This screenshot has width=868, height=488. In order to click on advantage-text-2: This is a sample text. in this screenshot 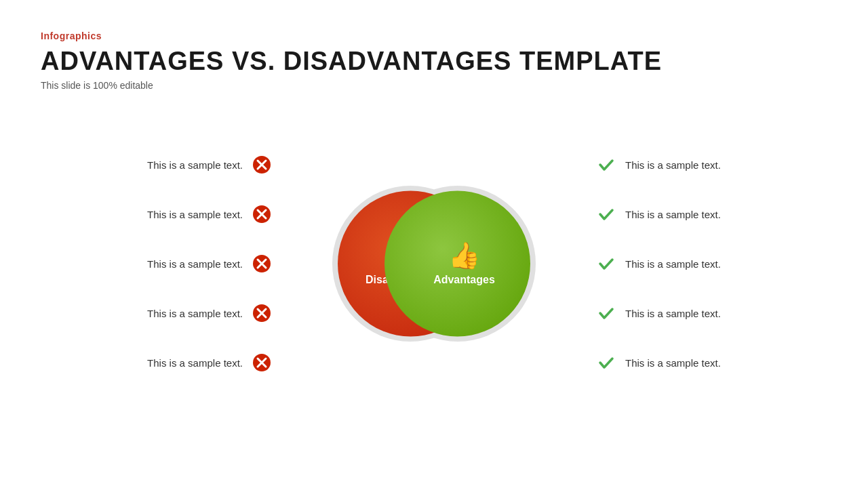, I will do `click(673, 264)`.